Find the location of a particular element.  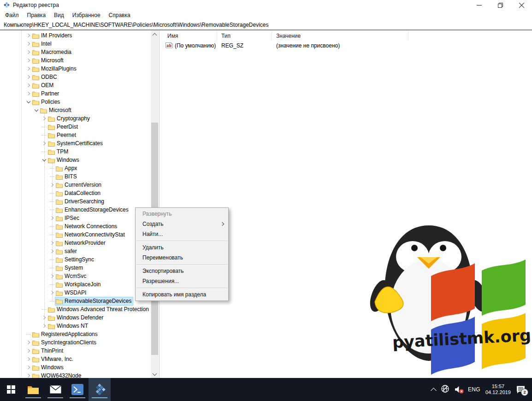

tree-item-content: SettingSync is located at coordinates (76, 260).